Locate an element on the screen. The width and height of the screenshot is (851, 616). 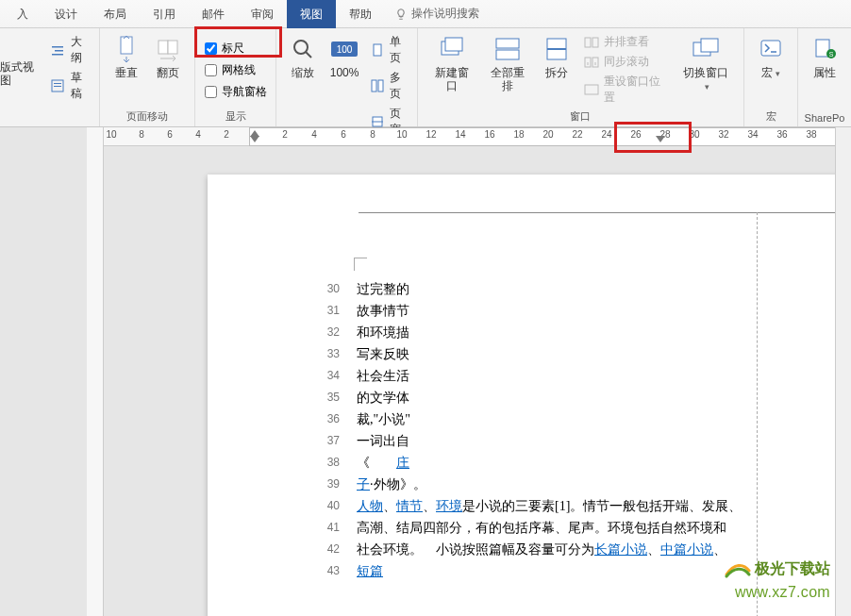
ruler-tick: 20 is located at coordinates (547, 134).